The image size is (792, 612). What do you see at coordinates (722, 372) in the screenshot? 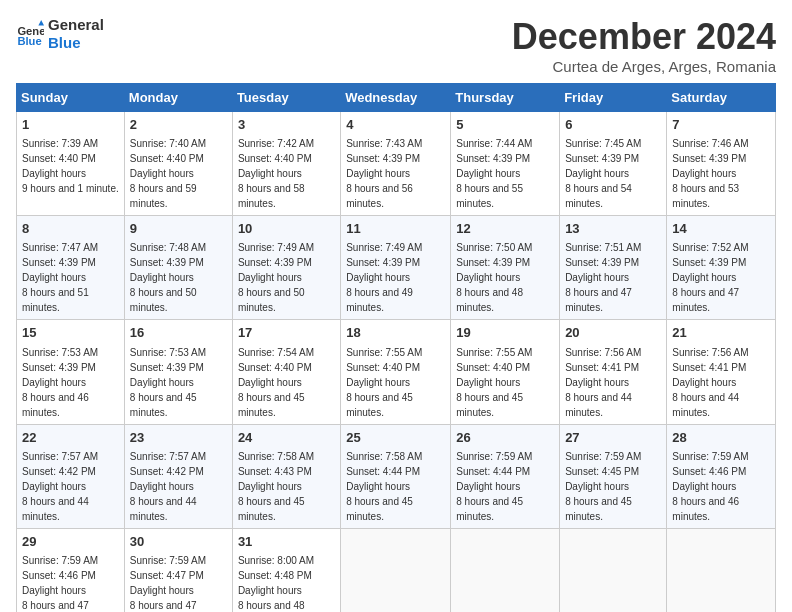
I see `calendar-cell: 21Sunrise: 7:56 AMSunset: 4:41 PMDayligh…` at bounding box center [722, 372].